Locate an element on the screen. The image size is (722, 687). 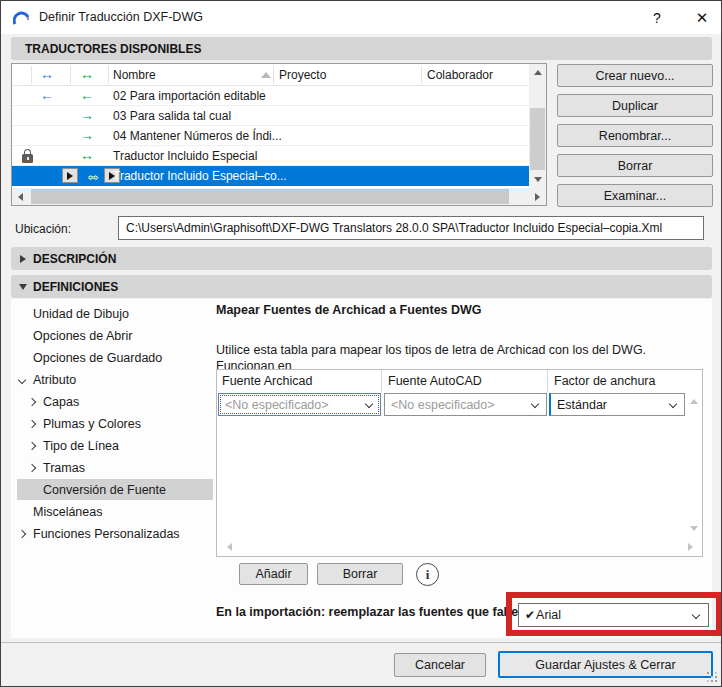
collapsed-arrow-icon is located at coordinates (23, 259).